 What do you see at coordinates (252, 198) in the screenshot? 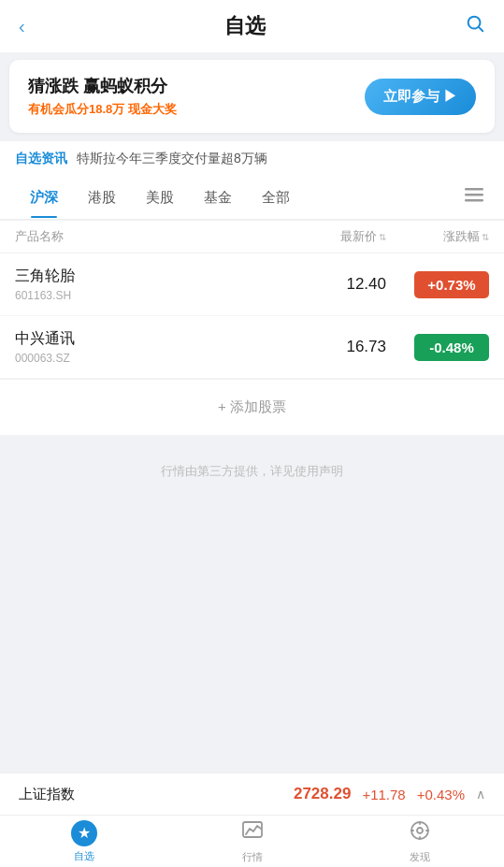
I see `tabs: 沪深 港股 美股 基金 全部` at bounding box center [252, 198].